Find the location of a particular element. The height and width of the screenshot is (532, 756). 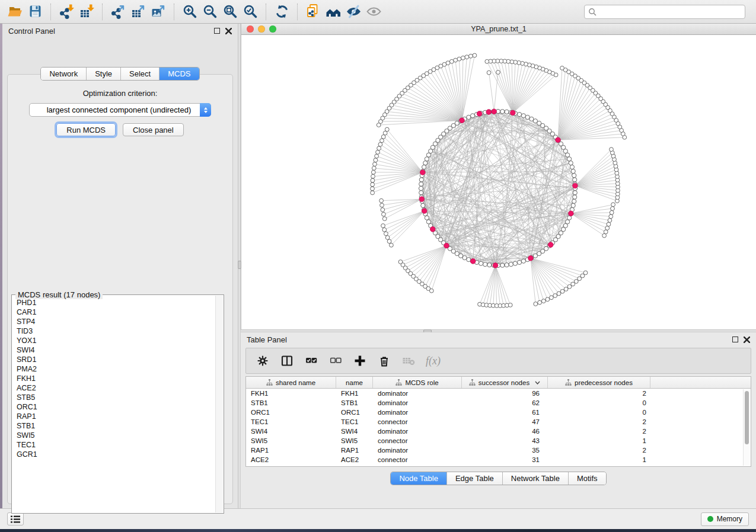

mcds-result-item: TEC1 is located at coordinates (114, 445).